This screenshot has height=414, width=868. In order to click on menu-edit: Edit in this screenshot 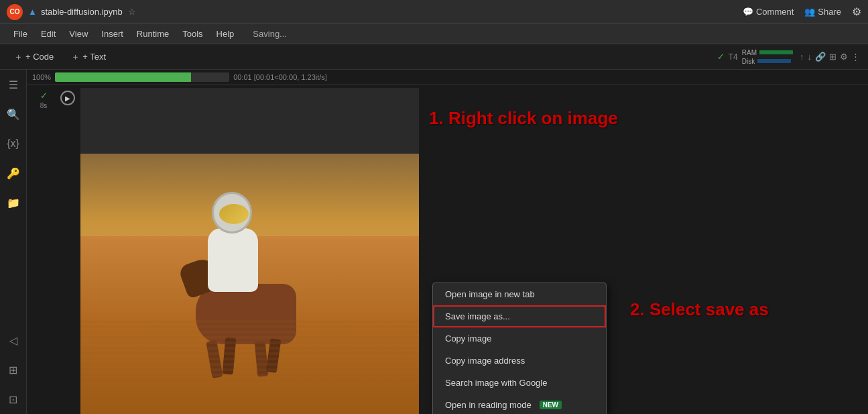, I will do `click(48, 34)`.